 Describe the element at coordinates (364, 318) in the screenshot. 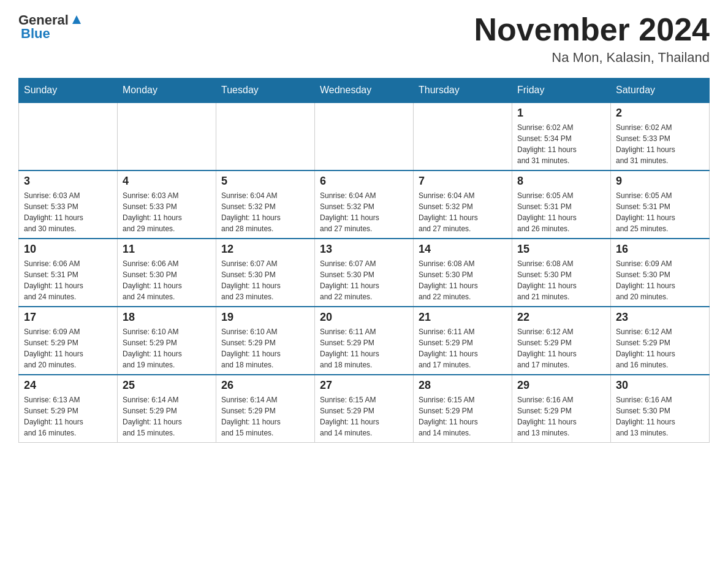

I see `day-number: 20` at that location.